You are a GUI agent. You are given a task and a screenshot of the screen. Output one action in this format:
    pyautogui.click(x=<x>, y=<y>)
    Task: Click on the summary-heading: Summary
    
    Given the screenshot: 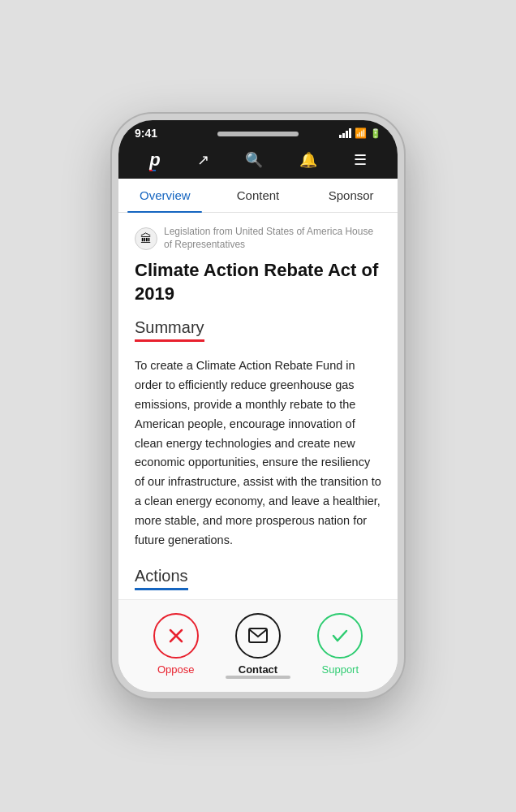 What is the action you would take?
    pyautogui.click(x=170, y=330)
    